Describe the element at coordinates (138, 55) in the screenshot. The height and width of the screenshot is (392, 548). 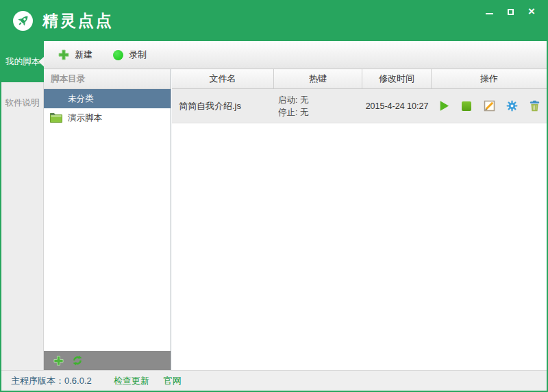
I see `record-label: 录制` at that location.